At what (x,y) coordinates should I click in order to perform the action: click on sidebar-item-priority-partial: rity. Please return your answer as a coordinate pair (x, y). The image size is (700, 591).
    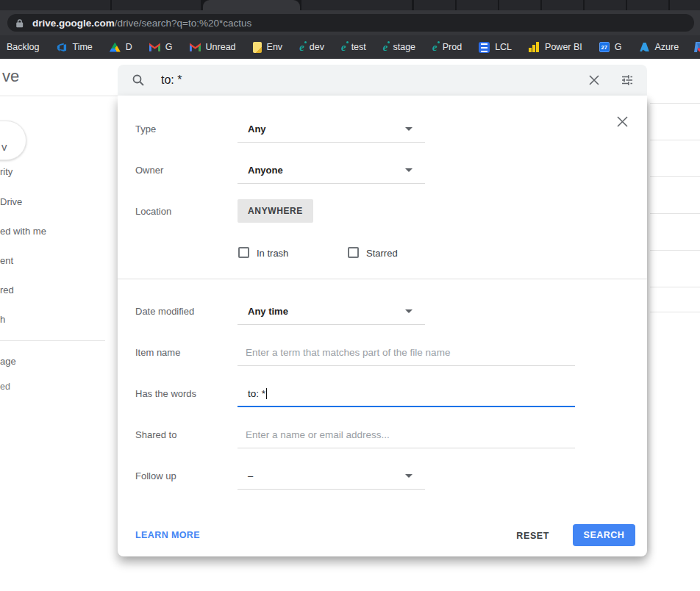
    Looking at the image, I should click on (6, 172).